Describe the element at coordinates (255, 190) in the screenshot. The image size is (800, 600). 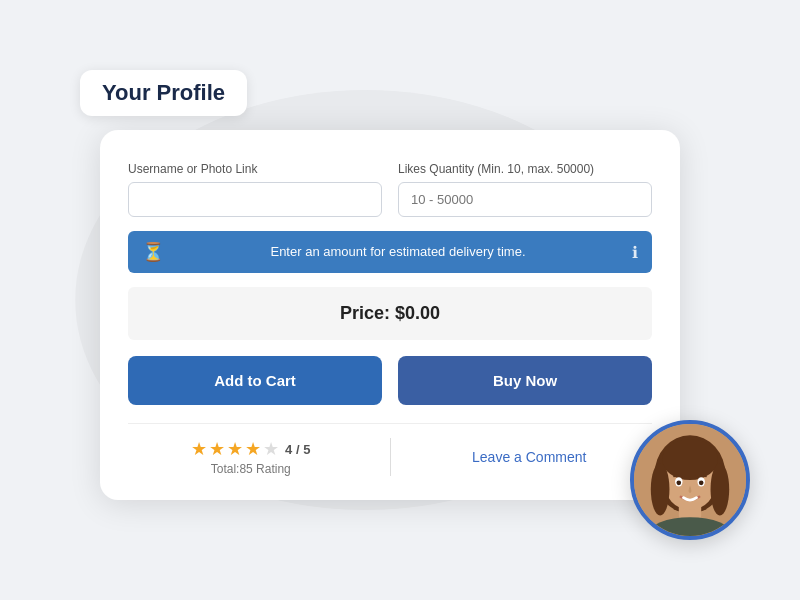
I see `username-group: Username or Photo Link` at that location.